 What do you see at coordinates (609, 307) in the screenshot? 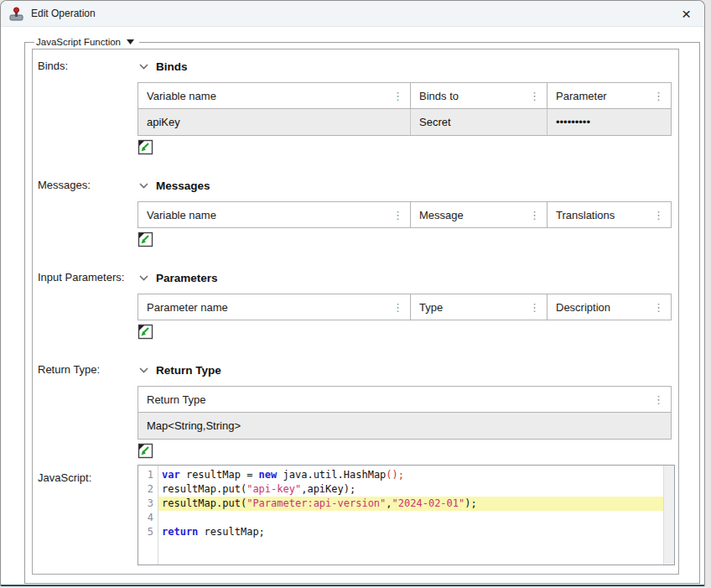
I see `parameters-col-description: Description ⋮` at bounding box center [609, 307].